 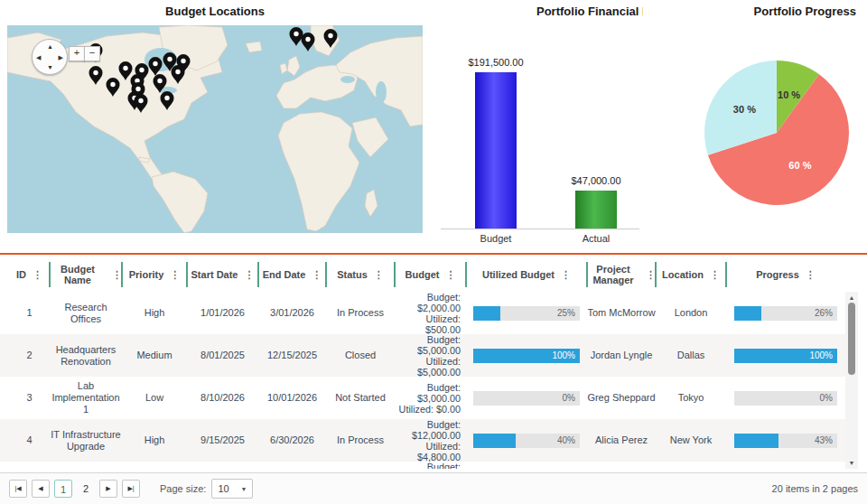 What do you see at coordinates (786, 441) in the screenshot?
I see `cell-progress: 43%` at bounding box center [786, 441].